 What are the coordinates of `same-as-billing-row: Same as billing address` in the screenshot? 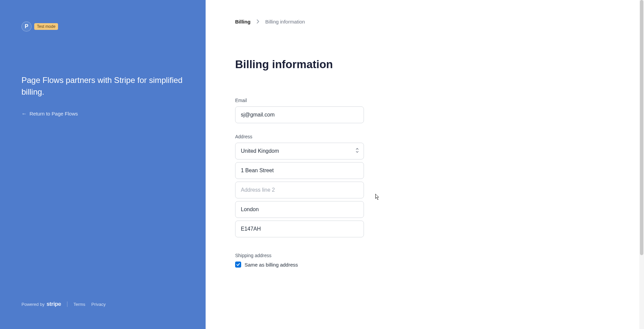 It's located at (300, 265).